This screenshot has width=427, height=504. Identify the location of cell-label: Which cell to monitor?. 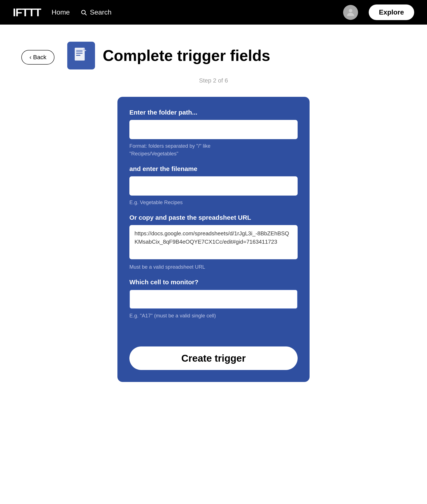
(214, 282).